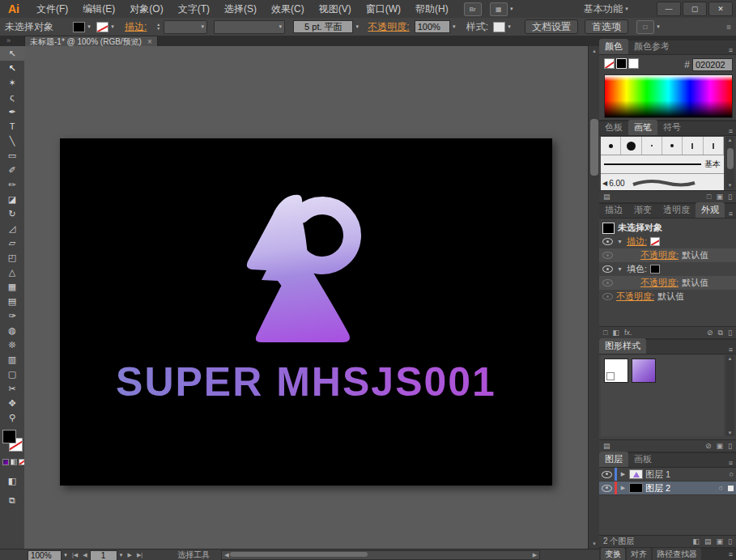 This screenshot has width=736, height=560. Describe the element at coordinates (12, 418) in the screenshot. I see `zoom-tool: ⚲` at that location.